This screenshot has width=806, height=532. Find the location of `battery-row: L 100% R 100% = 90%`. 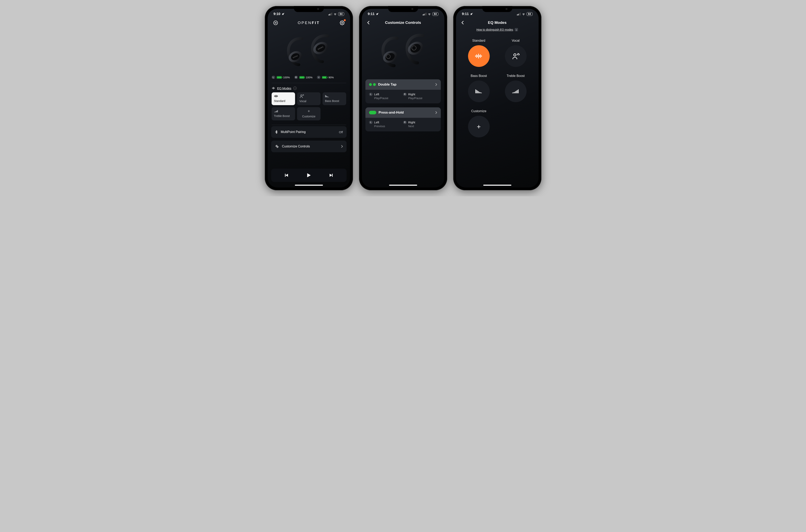

battery-row: L 100% R 100% = 90% is located at coordinates (309, 79).